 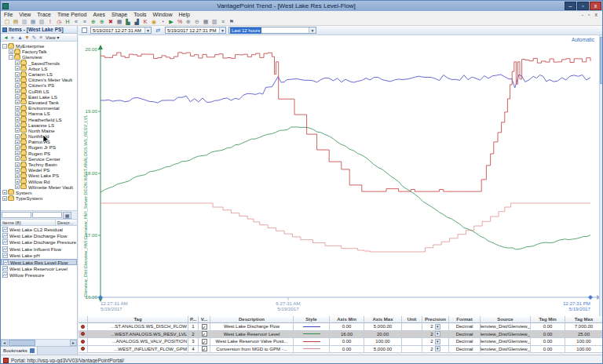 What do you see at coordinates (39, 119) in the screenshot?
I see `tree-item-heatherfield-ls: +Heatherfield LS` at bounding box center [39, 119].